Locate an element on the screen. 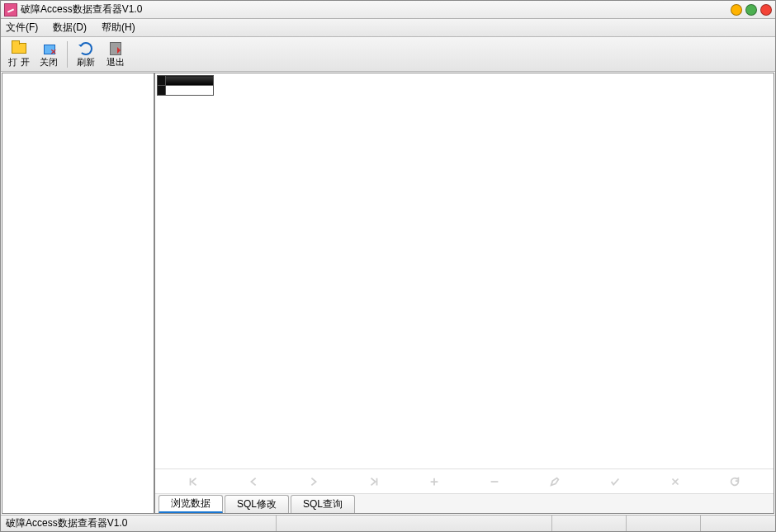  status-text: 破障Access数据查看器V1.0 is located at coordinates (139, 523).